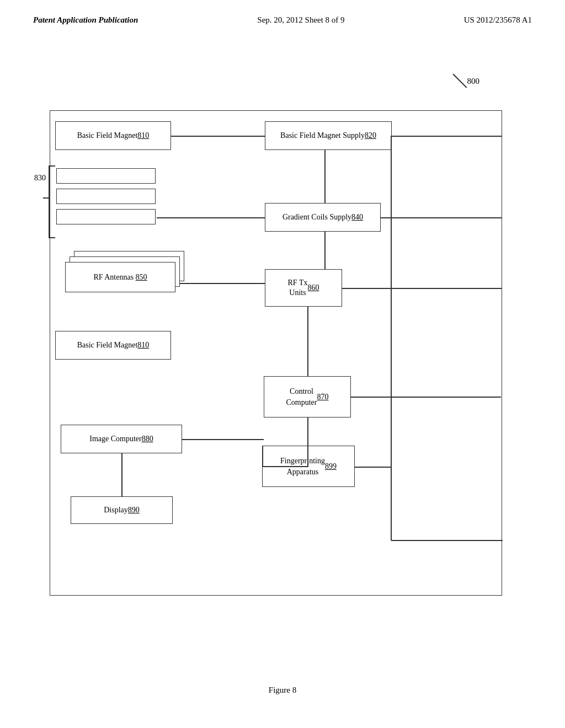 The image size is (565, 728). What do you see at coordinates (447, 540) in the screenshot?
I see `line-outer-bottom-right` at bounding box center [447, 540].